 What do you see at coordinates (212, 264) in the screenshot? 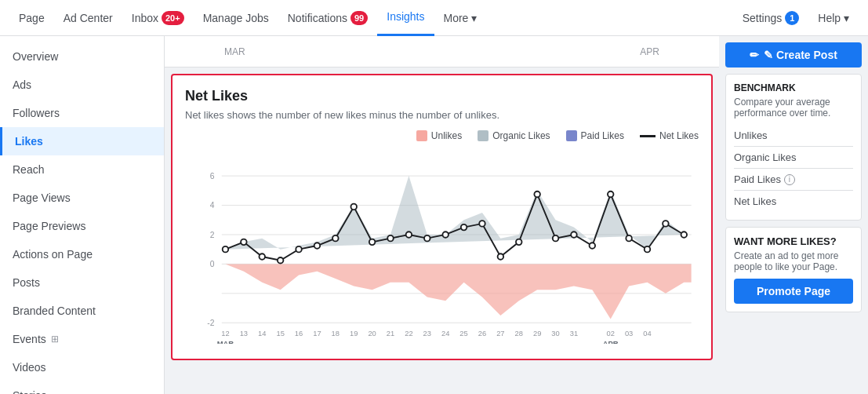
I see `svg-text: 0` at bounding box center [212, 264].